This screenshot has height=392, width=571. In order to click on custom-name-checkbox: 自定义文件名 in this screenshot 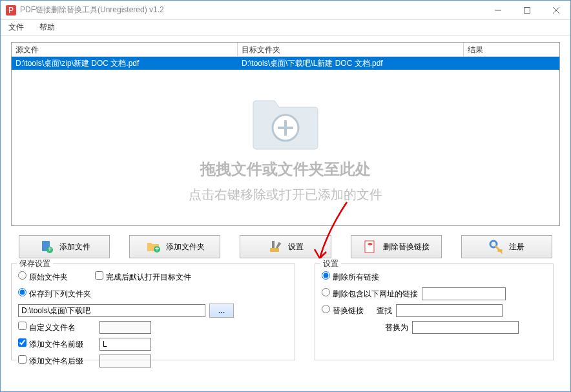, I will do `click(57, 327)`.